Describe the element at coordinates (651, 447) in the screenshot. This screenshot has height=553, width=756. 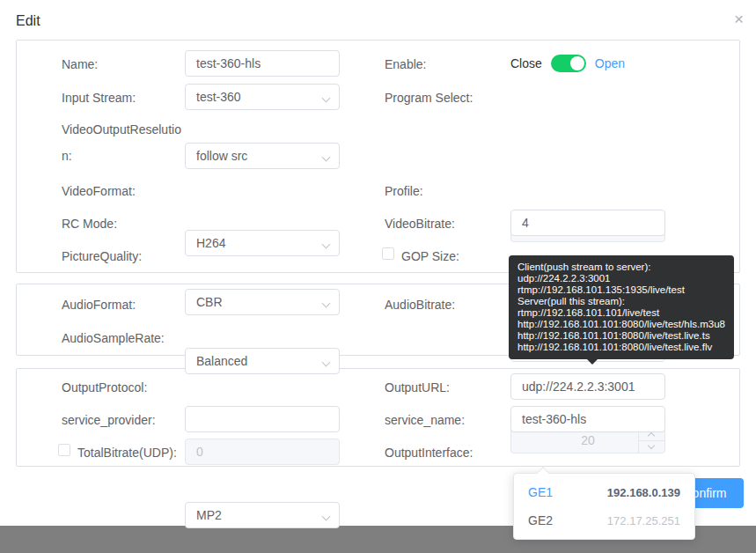
I see `spinner-down-icon` at that location.